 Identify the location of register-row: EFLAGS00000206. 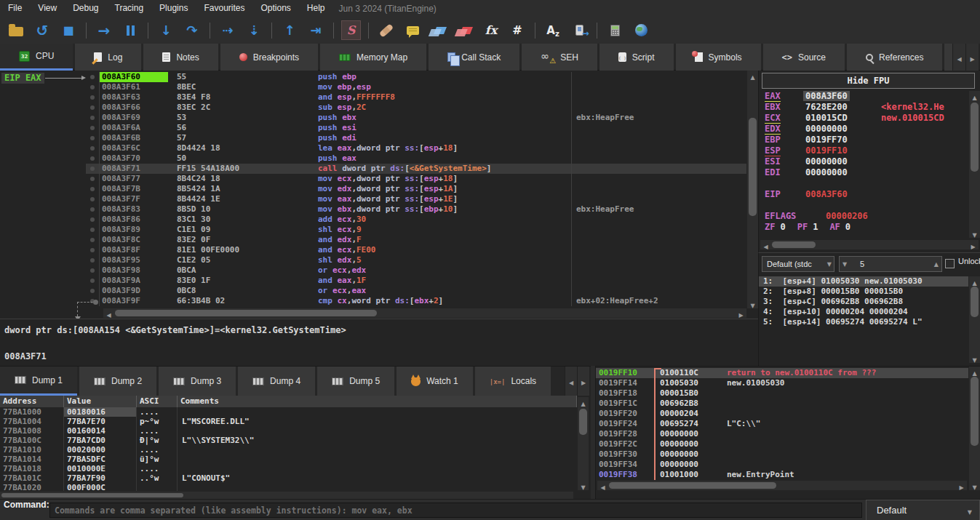
(864, 217).